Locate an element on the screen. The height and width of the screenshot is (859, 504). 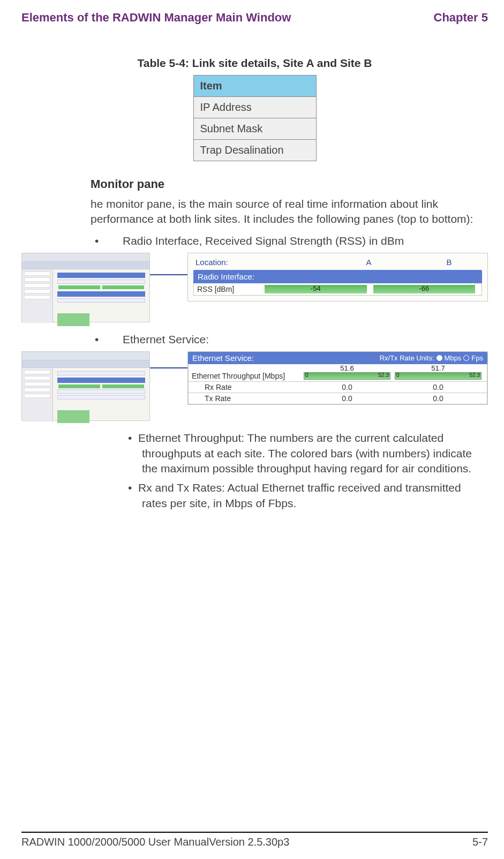
rss-value-b: -66 is located at coordinates (424, 288).